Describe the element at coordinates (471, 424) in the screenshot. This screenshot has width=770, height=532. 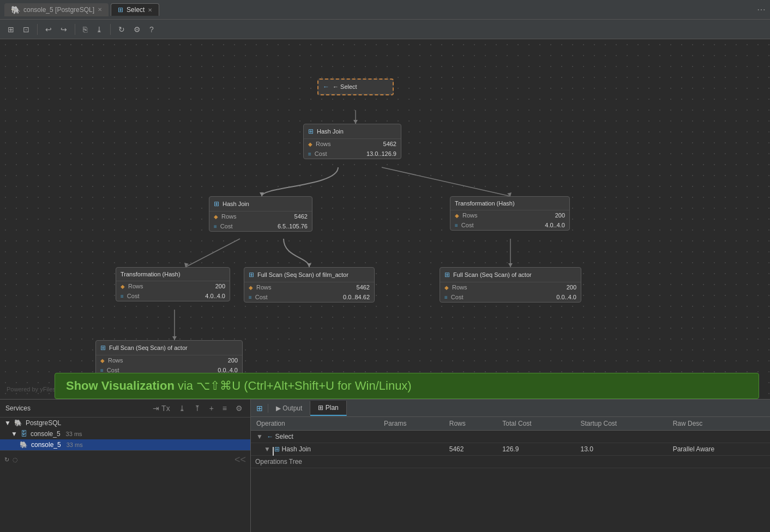
I see `col-rows: Rows` at that location.